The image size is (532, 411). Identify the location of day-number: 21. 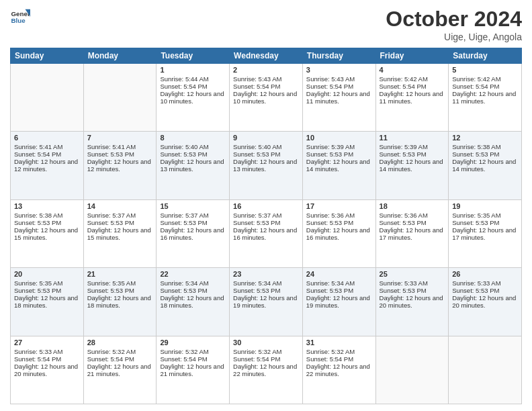
(120, 274).